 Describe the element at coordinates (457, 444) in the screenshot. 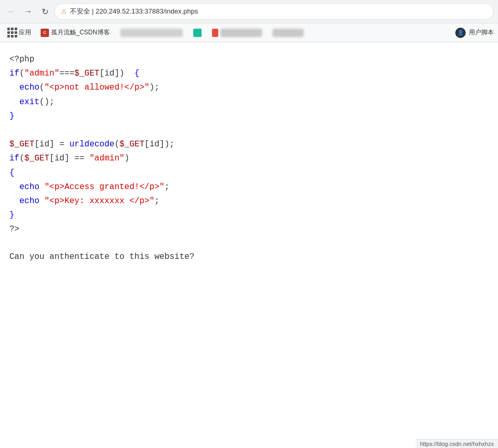

I see `status-url: https://blog.csdn.net/hxhxhzx` at that location.